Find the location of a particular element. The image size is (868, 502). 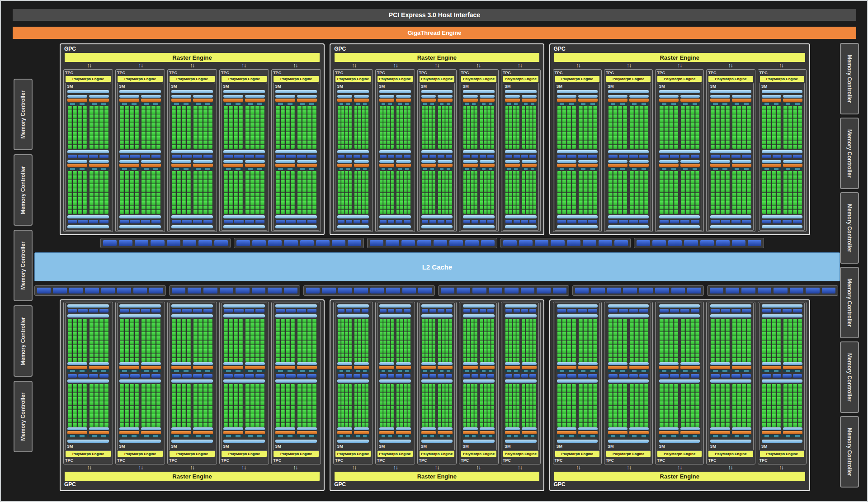

tpc-block: TPCPolyMorph EngineSM is located at coordinates (140, 151).